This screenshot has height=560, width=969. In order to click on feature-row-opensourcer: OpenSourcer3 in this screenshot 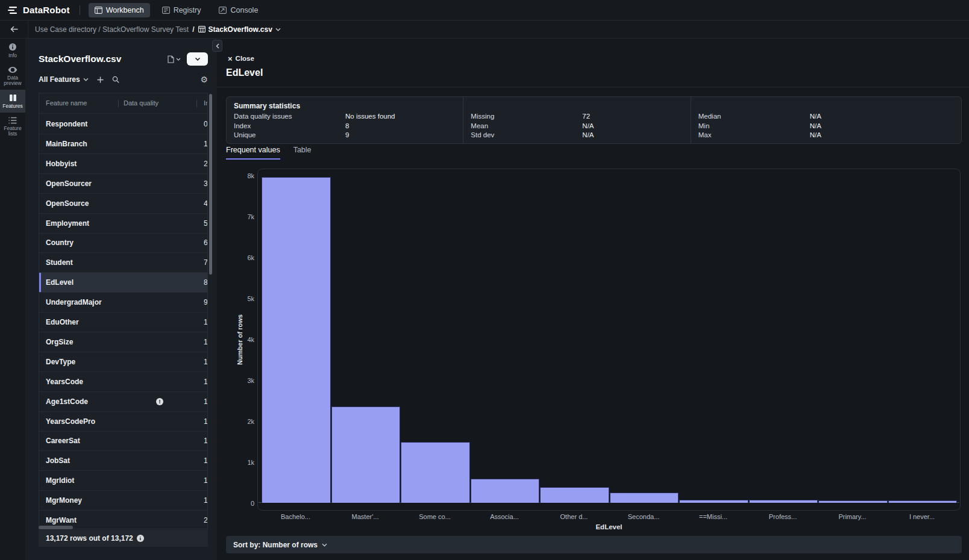, I will do `click(123, 184)`.